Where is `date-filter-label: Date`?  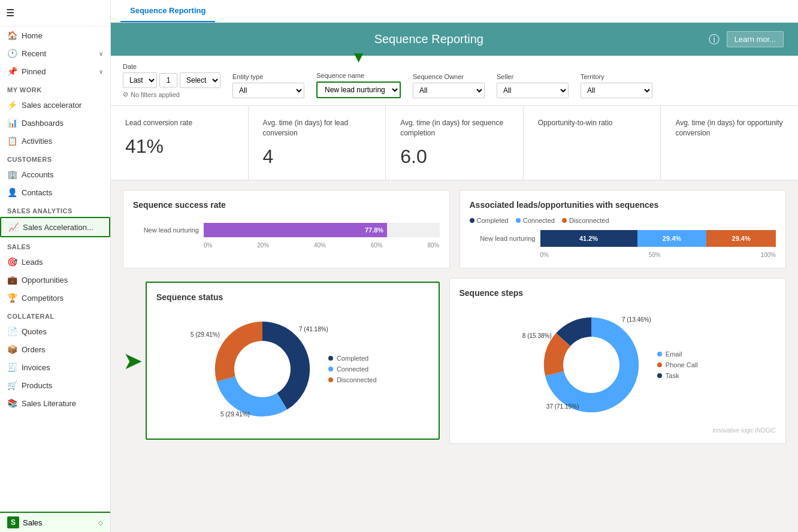 date-filter-label: Date is located at coordinates (171, 66).